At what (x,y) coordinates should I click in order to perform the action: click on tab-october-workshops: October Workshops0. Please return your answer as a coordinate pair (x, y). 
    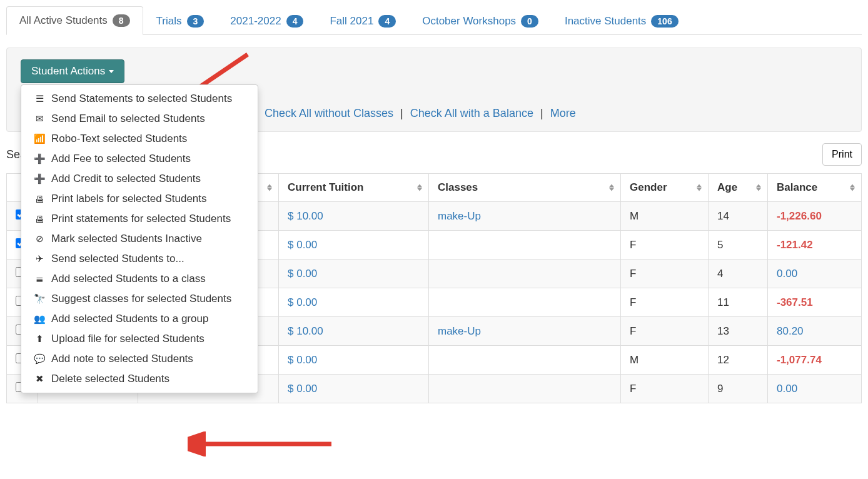
    Looking at the image, I should click on (480, 21).